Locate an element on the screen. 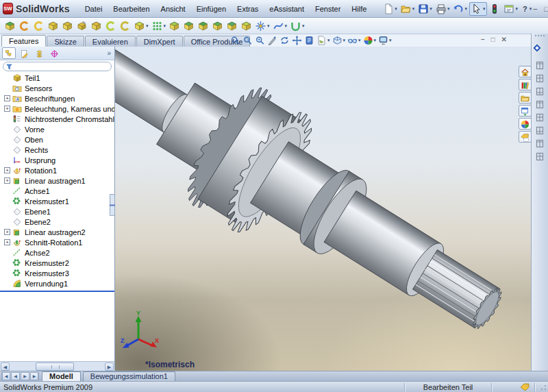 The width and height of the screenshot is (548, 392). revolved-cut-button is located at coordinates (111, 26).